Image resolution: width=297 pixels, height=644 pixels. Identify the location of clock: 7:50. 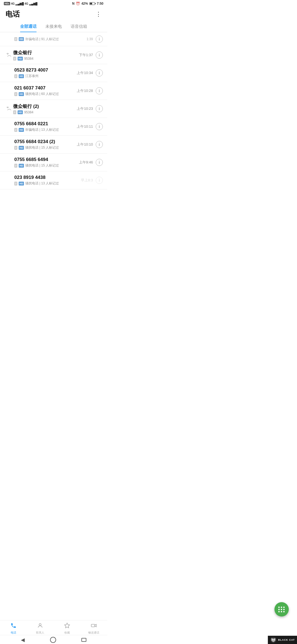
(100, 4).